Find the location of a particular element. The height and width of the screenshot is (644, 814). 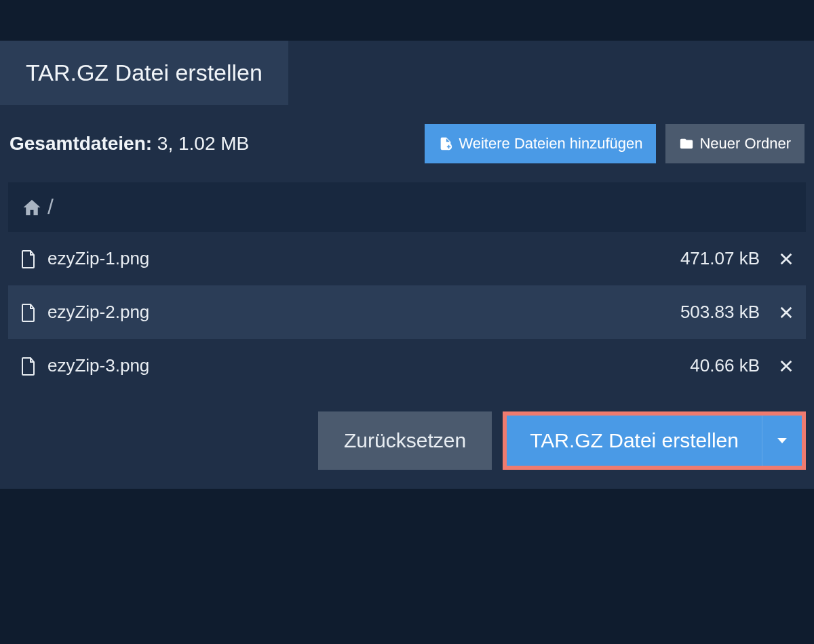

summary-value: 3, 1.02 MB is located at coordinates (204, 144).